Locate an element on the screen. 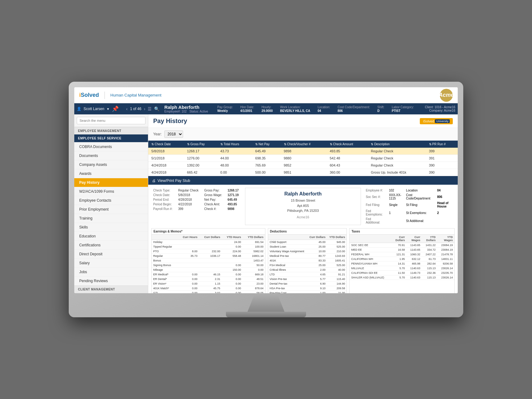  hourly-value: 29.0000 is located at coordinates (267, 111).